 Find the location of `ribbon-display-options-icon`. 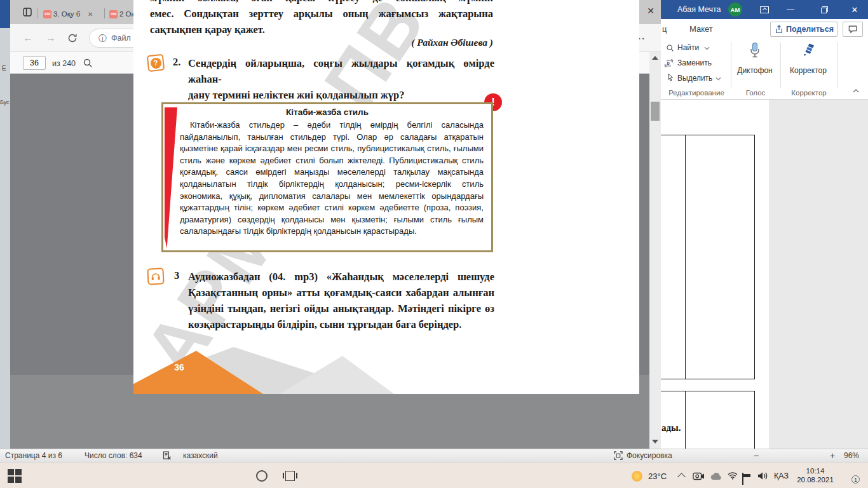

ribbon-display-options-icon is located at coordinates (764, 10).